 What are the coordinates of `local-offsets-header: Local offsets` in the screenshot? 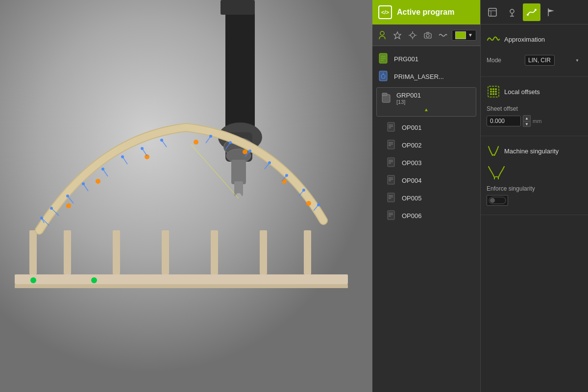 It's located at (534, 92).